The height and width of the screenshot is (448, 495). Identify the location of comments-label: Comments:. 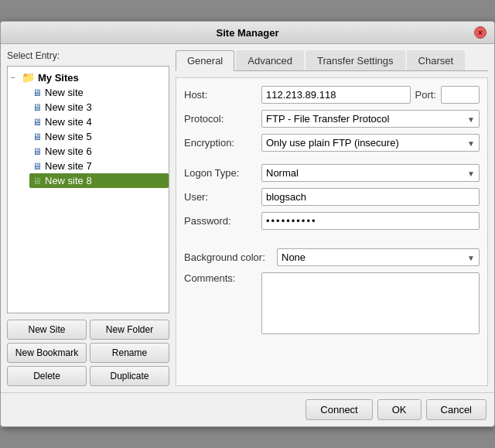
(223, 279).